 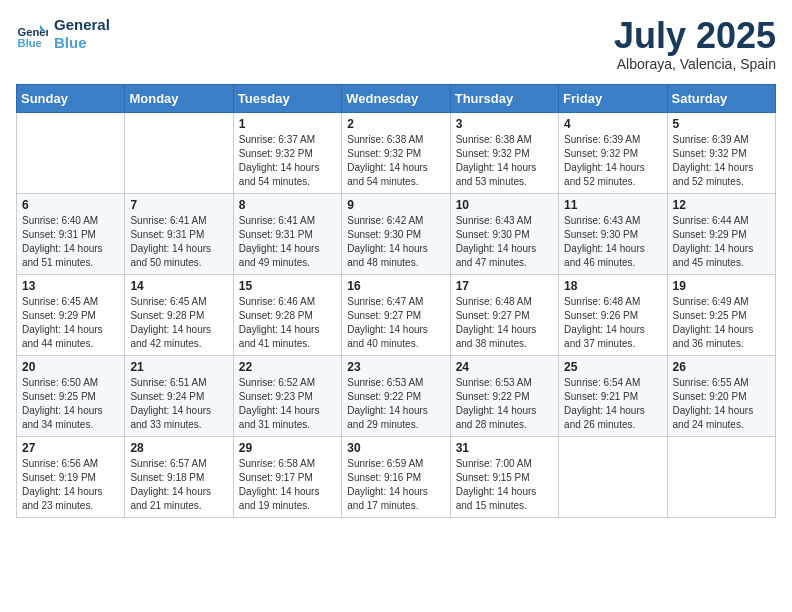 What do you see at coordinates (396, 161) in the screenshot?
I see `day-info: Sunrise: 6:38 AM Sunset: 9:32 PM Dayligh…` at bounding box center [396, 161].